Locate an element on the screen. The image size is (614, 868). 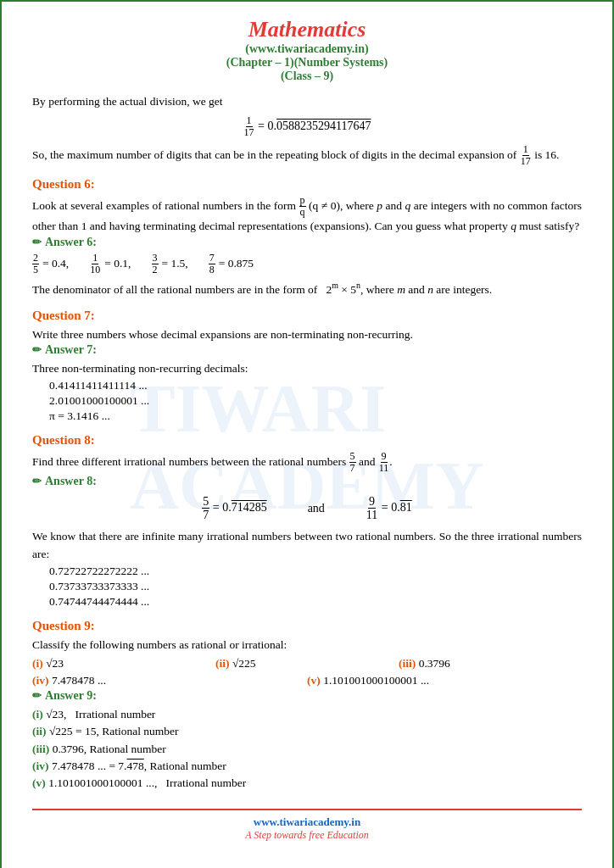
question-9-title: Question 9: is located at coordinates (307, 626).